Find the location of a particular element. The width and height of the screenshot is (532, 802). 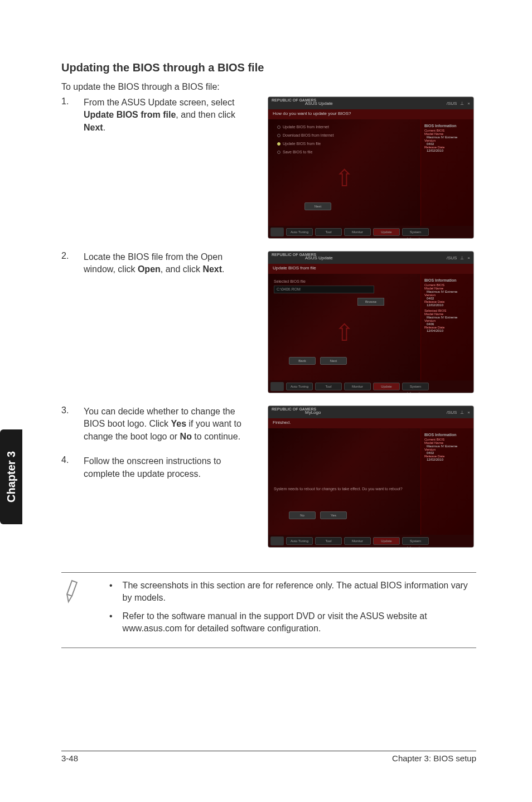

step-4: 4. Follow the onscreen instructions to c… is located at coordinates (165, 467).